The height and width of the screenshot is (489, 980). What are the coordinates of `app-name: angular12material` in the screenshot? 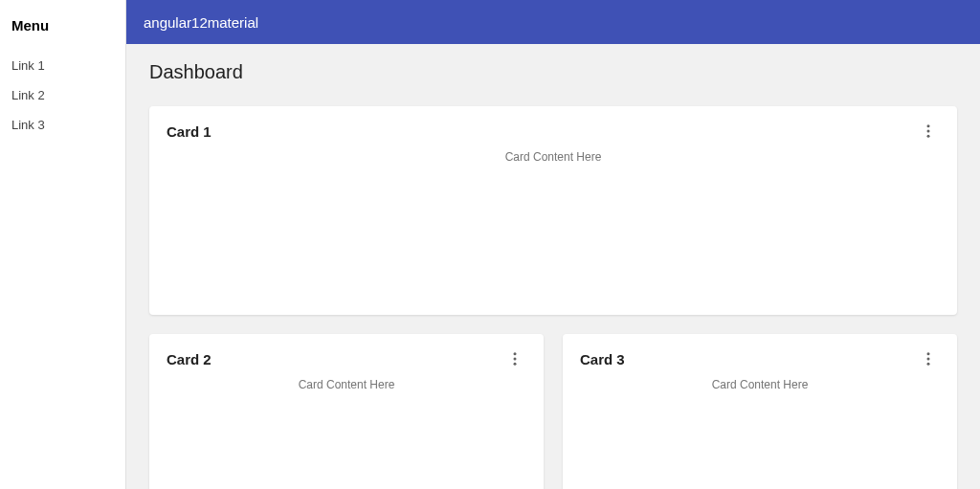 It's located at (201, 23).